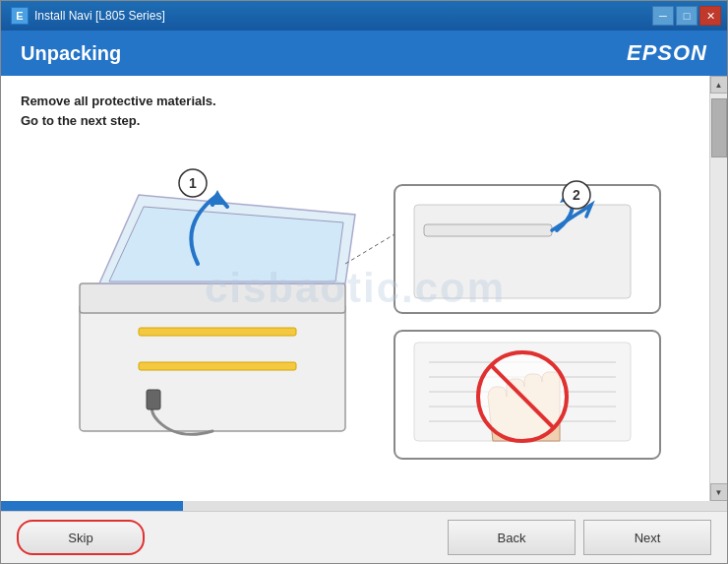 This screenshot has width=728, height=564. Describe the element at coordinates (710, 16) in the screenshot. I see `close-button: ✕` at that location.